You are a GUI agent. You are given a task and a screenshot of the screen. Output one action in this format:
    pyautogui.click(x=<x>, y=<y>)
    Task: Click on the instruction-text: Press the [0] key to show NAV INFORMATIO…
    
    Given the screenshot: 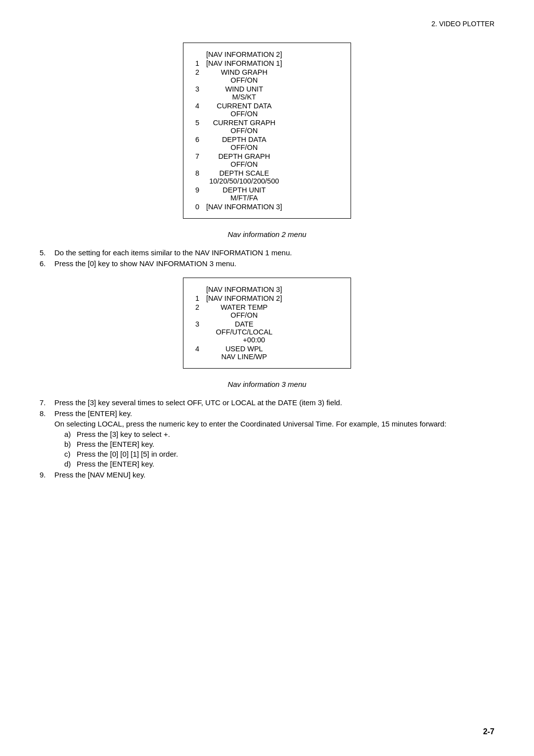 What is the action you would take?
    pyautogui.click(x=145, y=263)
    